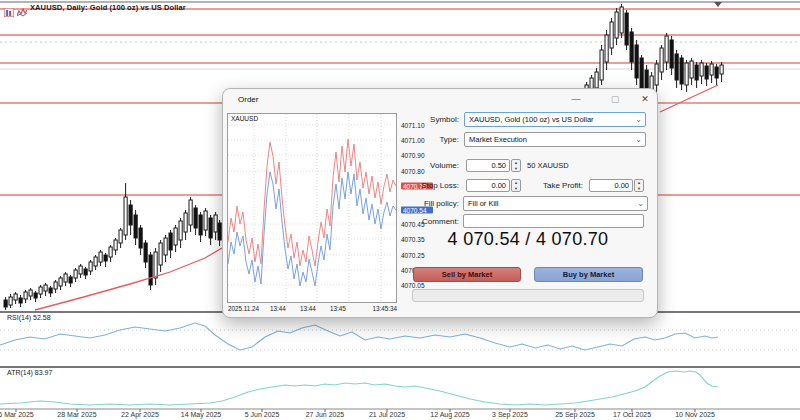 The width and height of the screenshot is (800, 420). I want to click on time-axis-label: 2025.11.24, so click(244, 308).